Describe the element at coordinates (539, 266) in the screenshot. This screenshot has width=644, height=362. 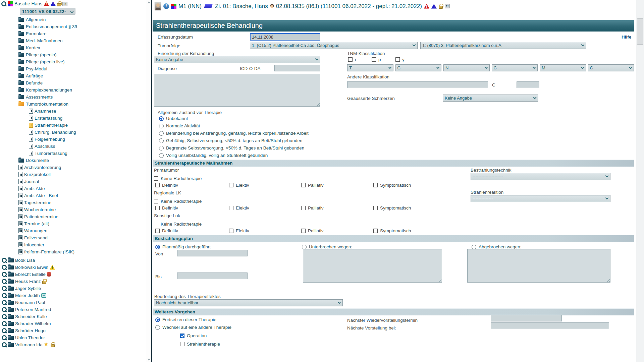
I see `abgebrochen-textarea` at that location.